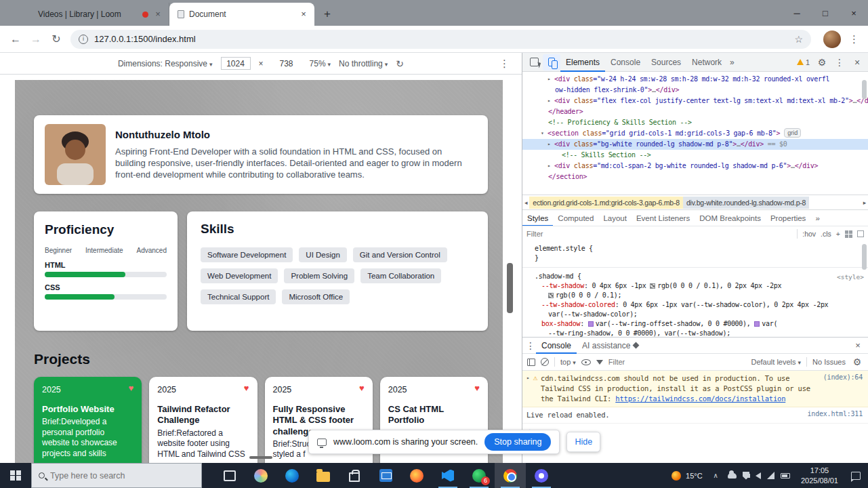  What do you see at coordinates (777, 362) in the screenshot?
I see `log-levels-dropdown: Default levels▾` at bounding box center [777, 362].